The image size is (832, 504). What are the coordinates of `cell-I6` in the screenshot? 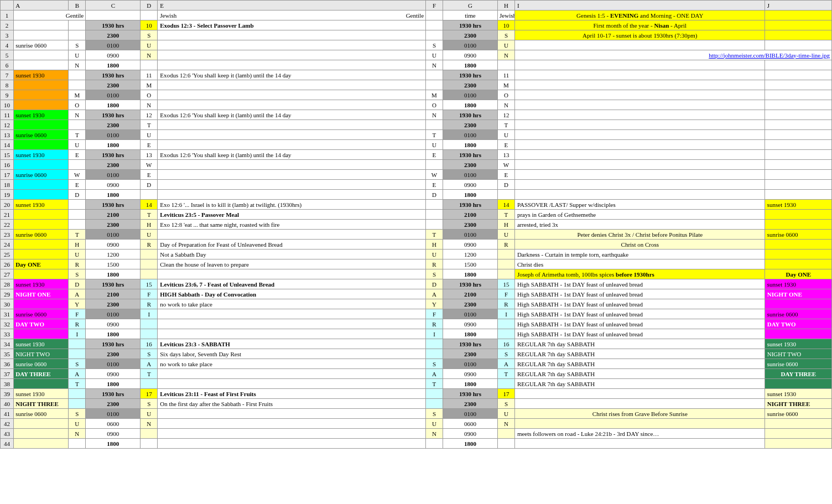 It's located at (639, 65).